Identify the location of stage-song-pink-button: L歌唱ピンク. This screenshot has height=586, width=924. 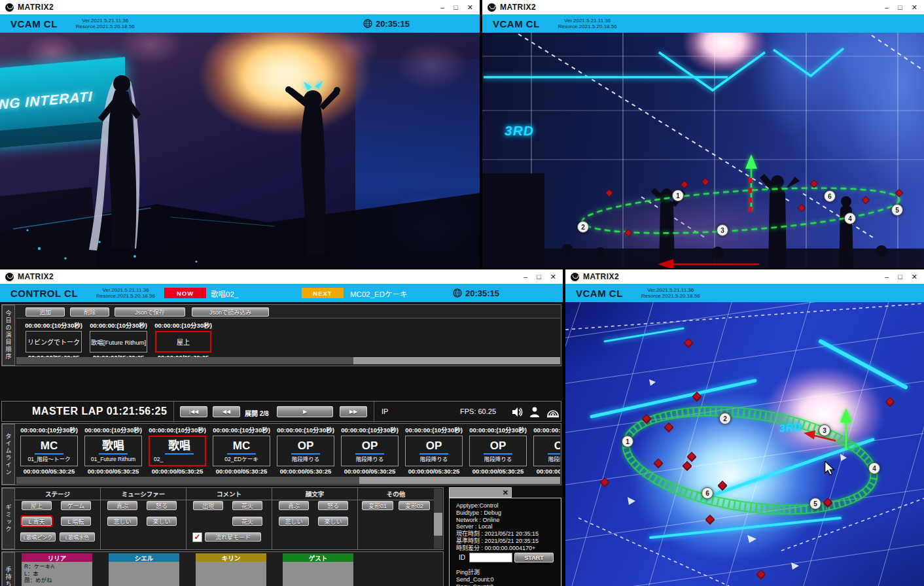
(38, 537).